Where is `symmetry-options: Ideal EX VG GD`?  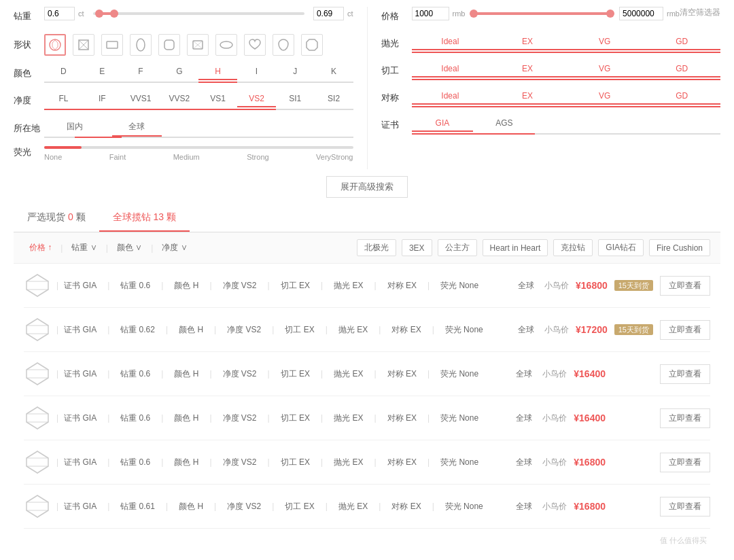 symmetry-options: Ideal EX VG GD is located at coordinates (567, 97).